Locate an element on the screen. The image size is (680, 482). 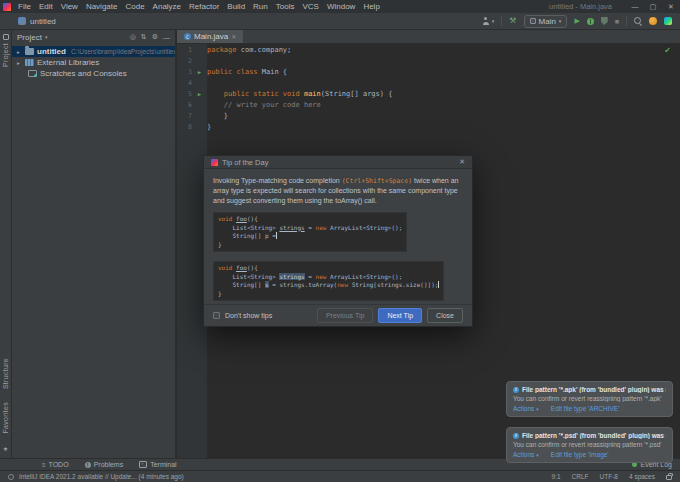
dont-show-tips-checkbox is located at coordinates (216, 316).